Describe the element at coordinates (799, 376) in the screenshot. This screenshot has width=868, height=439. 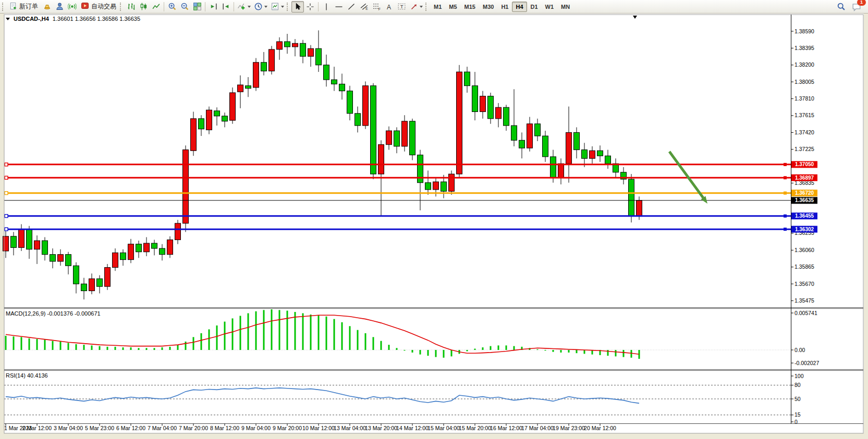
I see `rsi-axis-label: 100` at that location.